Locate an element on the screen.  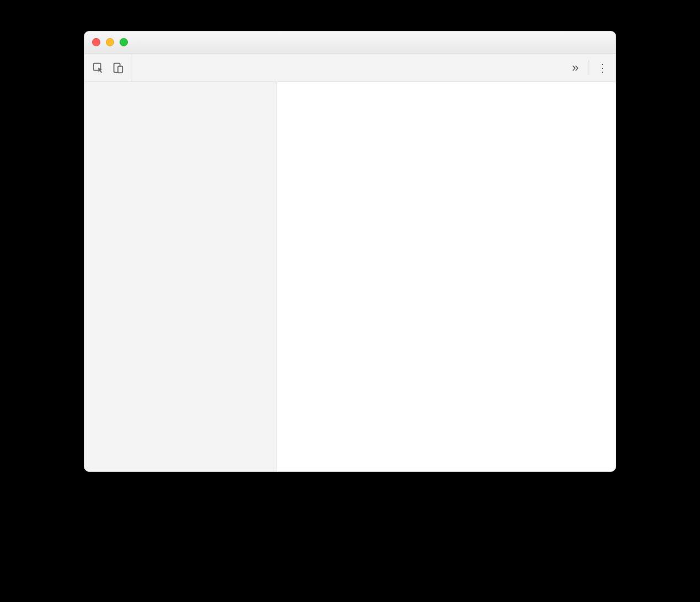
inspect-element-icon is located at coordinates (98, 68).